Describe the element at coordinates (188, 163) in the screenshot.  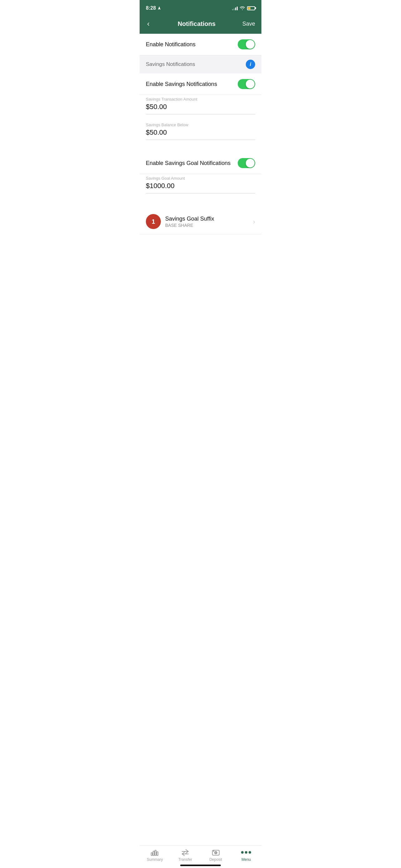
I see `enable-savings-goal-notifications-label: Enable Savings Goal Notifications` at that location.